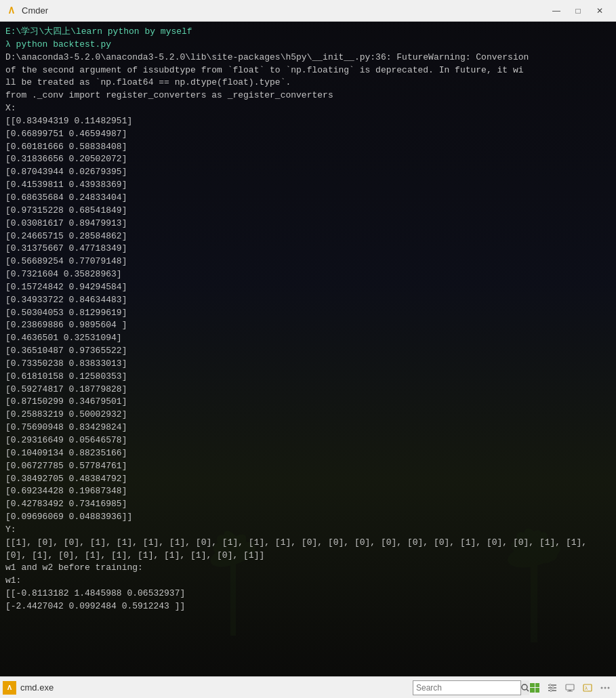  Describe the element at coordinates (308, 518) in the screenshot. I see `x-data-line: [0.09696069 0.04883936]]` at that location.